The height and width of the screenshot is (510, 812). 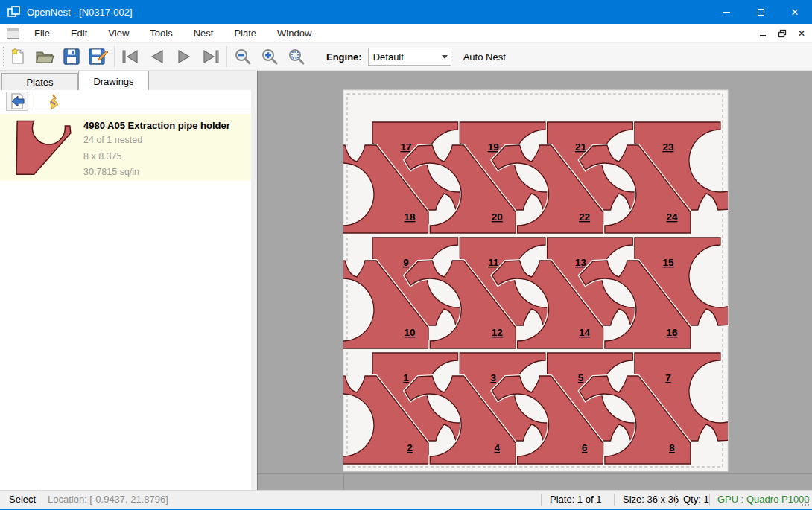 What do you see at coordinates (498, 448) in the screenshot?
I see `part-number-label: 4` at bounding box center [498, 448].